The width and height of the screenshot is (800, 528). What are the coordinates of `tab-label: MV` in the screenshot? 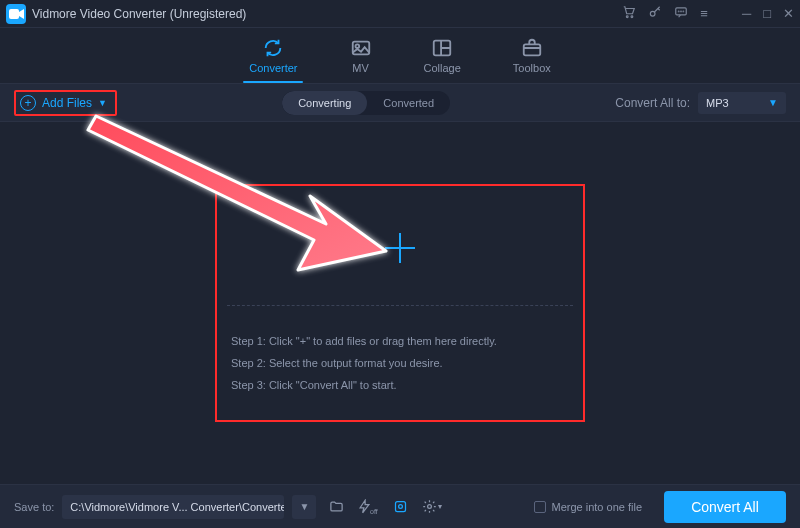 It's located at (360, 68).